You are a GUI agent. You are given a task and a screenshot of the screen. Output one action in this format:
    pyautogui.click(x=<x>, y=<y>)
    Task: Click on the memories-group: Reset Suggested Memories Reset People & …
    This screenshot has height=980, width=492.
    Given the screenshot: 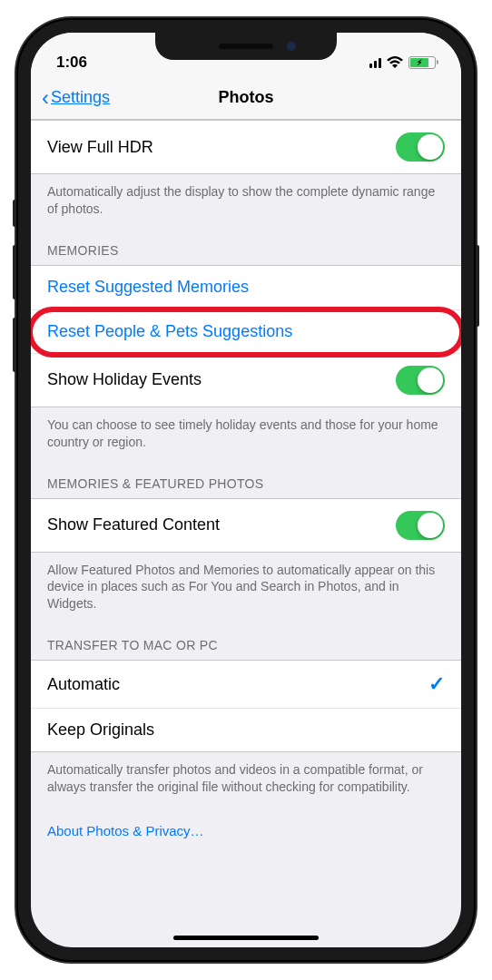 What is the action you would take?
    pyautogui.click(x=246, y=336)
    